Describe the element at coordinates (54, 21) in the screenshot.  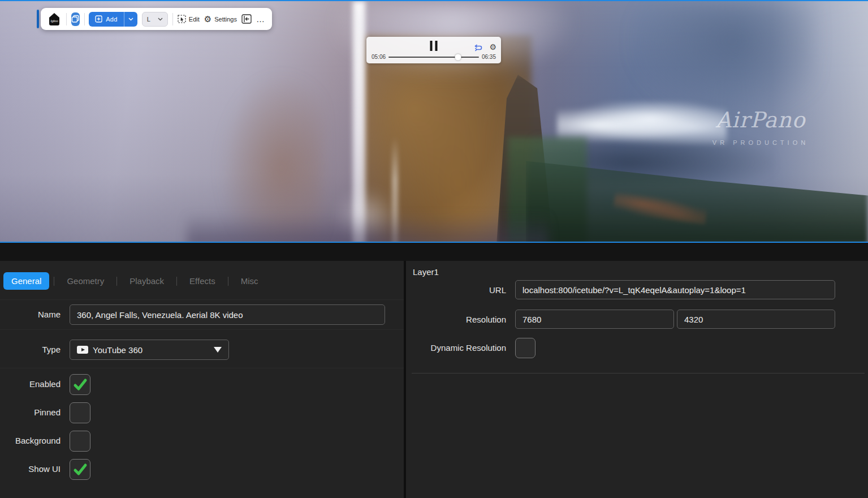
I see `svg-text: Igloo` at that location.